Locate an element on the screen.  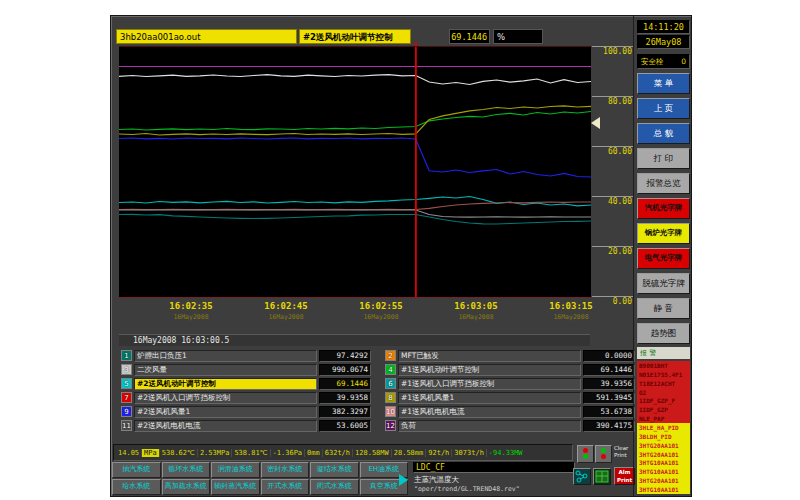
legend-row: 12负荷390.4175 is located at coordinates (510, 426).